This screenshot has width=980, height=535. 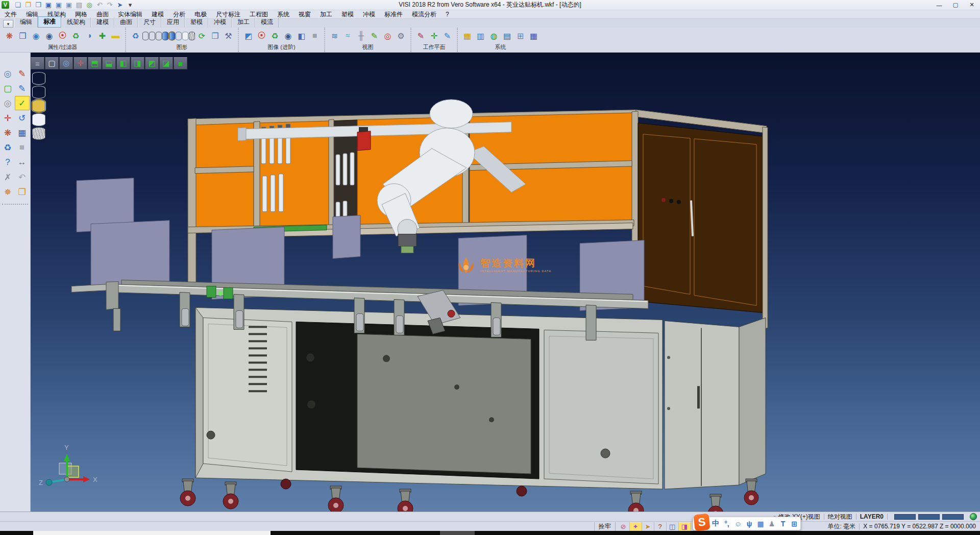 I want to click on context-help-icon: ?, so click(x=660, y=527).